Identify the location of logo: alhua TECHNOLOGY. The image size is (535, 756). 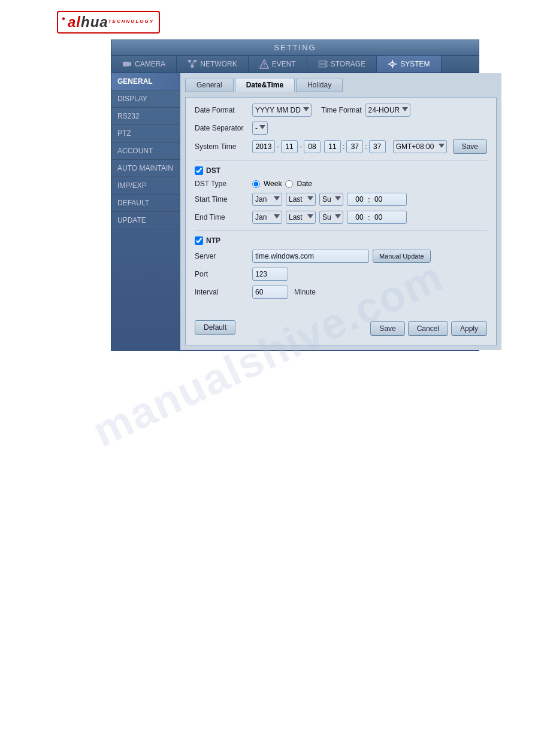
(108, 22).